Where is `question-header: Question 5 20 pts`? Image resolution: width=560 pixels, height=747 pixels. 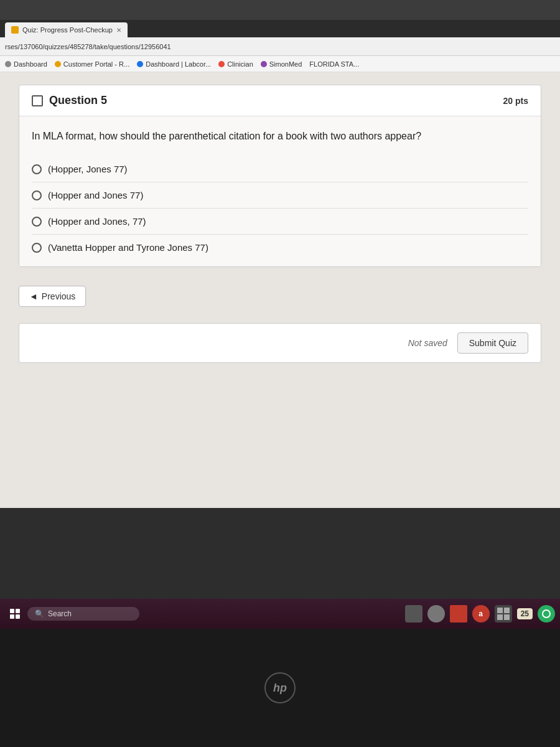 question-header: Question 5 20 pts is located at coordinates (280, 101).